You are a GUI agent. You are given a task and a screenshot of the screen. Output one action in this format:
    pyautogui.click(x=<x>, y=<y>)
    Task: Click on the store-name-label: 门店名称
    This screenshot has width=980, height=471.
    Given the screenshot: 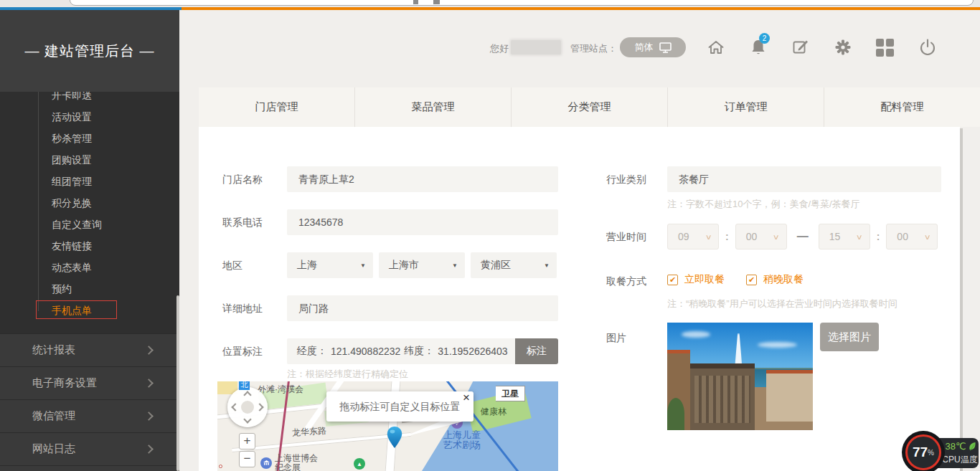 What is the action you would take?
    pyautogui.click(x=242, y=180)
    